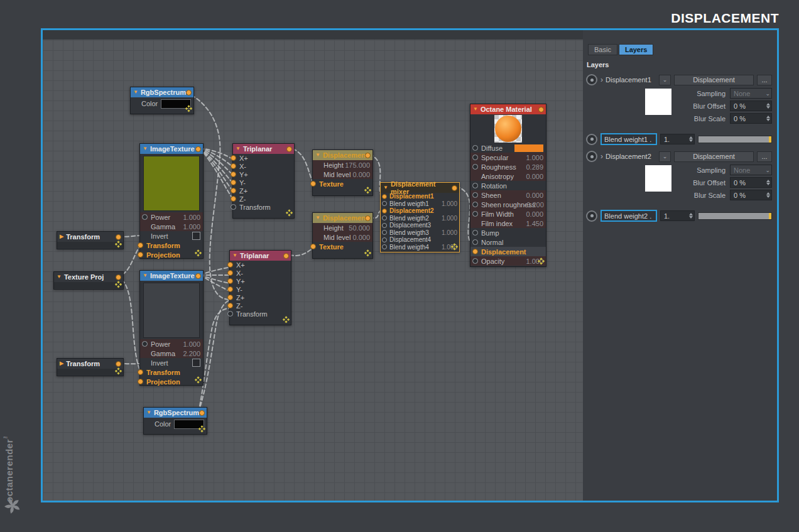 This screenshot has height=532, width=799. Describe the element at coordinates (636, 50) in the screenshot. I see `tab-layers: Layers` at that location.